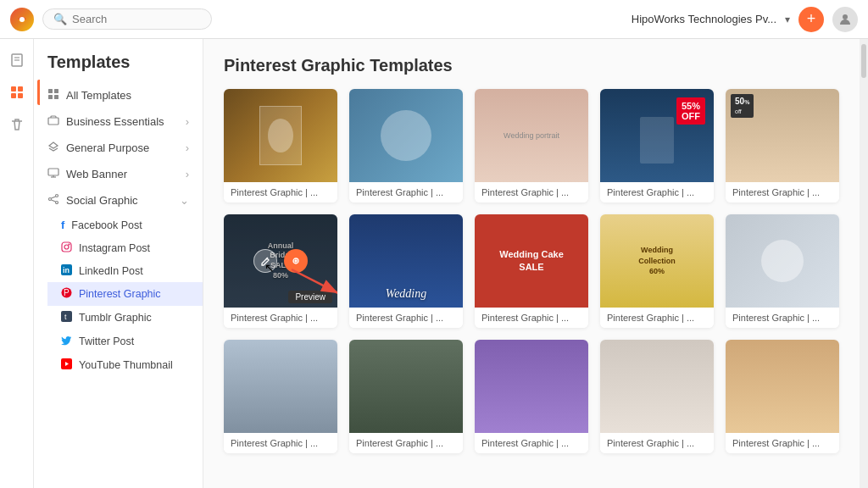  Describe the element at coordinates (115, 318) in the screenshot. I see `sidebar-sub-item-label: Tumblr Graphic` at that location.